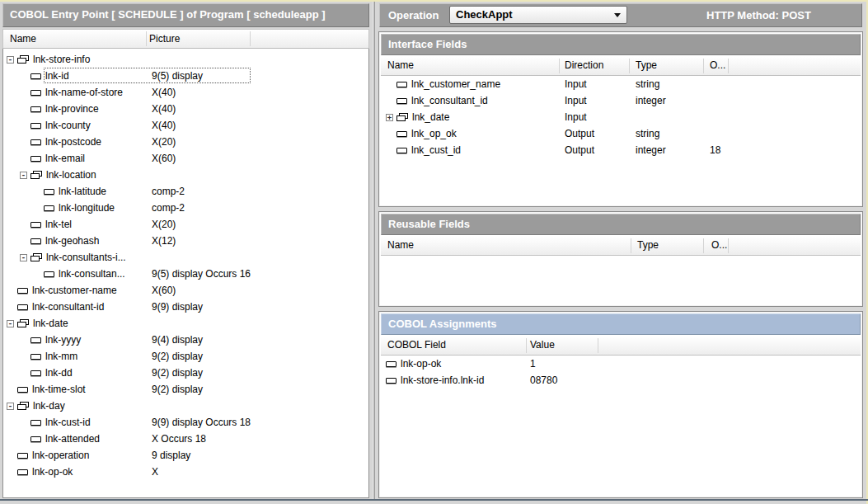  What do you see at coordinates (621, 84) in the screenshot?
I see `table-row: lnk_customer_nameInputstring` at bounding box center [621, 84].